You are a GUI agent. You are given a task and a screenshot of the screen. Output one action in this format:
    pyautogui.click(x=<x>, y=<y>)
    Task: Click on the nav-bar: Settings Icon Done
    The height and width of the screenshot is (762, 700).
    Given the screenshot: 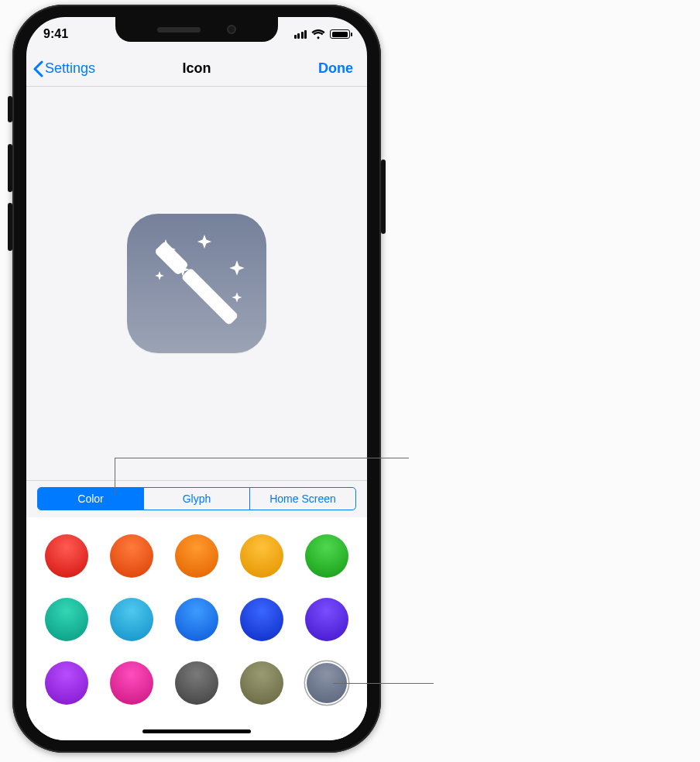 What is the action you would take?
    pyautogui.click(x=197, y=69)
    